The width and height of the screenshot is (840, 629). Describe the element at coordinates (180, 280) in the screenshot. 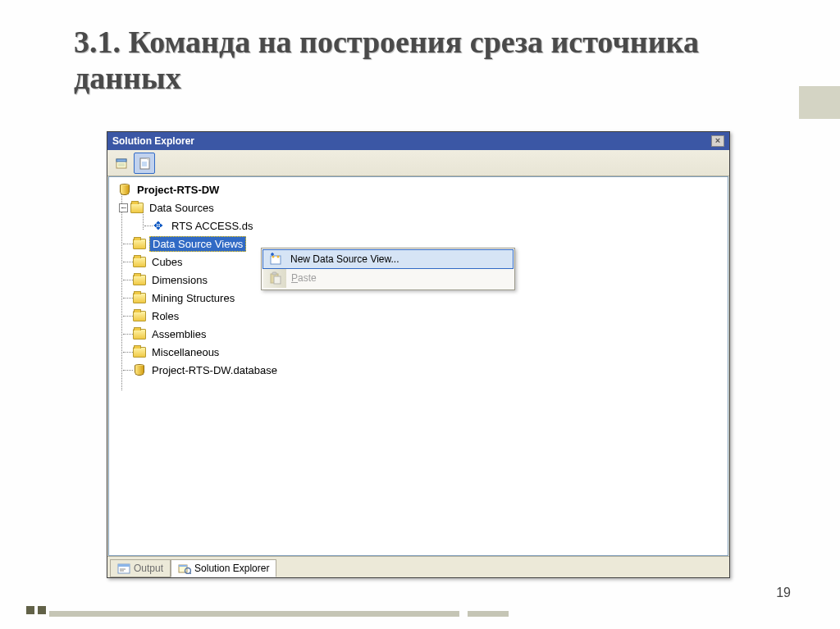

I see `tree-label: Dimensions` at that location.